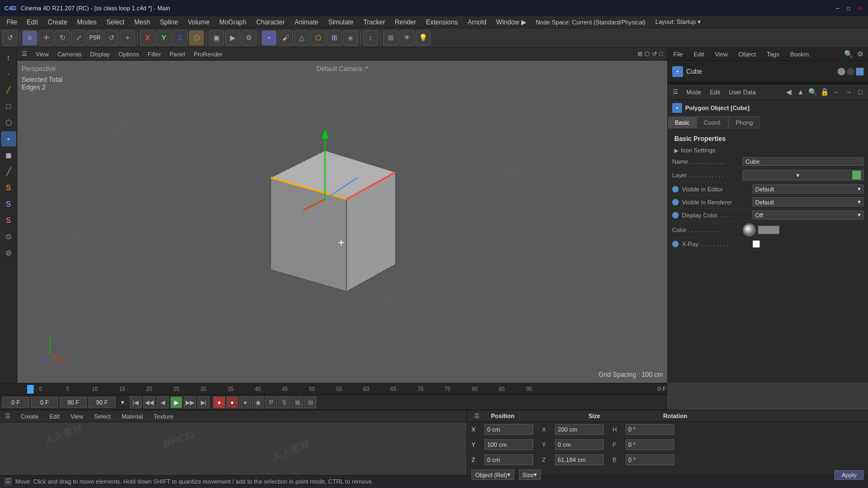 The height and width of the screenshot is (488, 868). Describe the element at coordinates (857, 175) in the screenshot. I see `layer-color-btn` at that location.